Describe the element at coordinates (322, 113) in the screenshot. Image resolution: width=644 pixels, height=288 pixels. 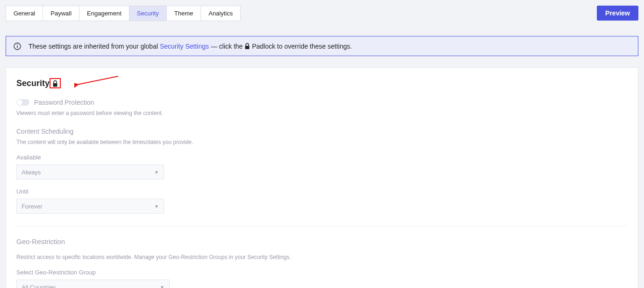
I see `password-protection-helper: Viewers must enter a password before vie…` at that location.